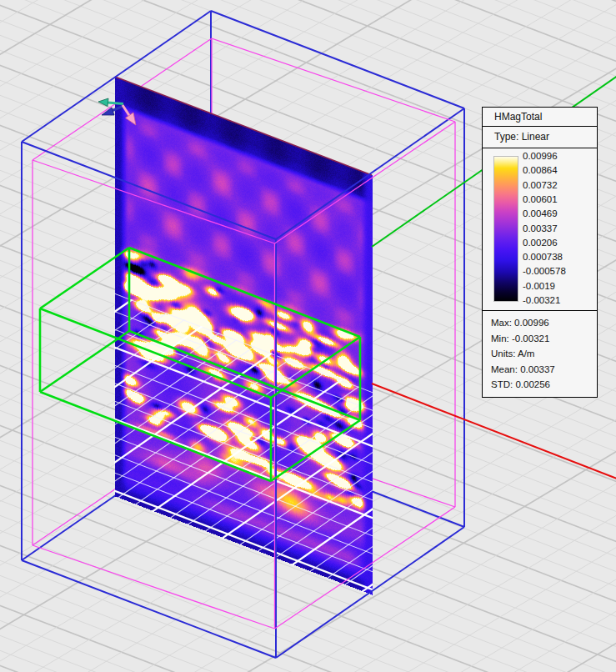 The width and height of the screenshot is (616, 672). What do you see at coordinates (540, 354) in the screenshot?
I see `legend-stats: Max: 0.00996 Min: -0.00321 Units: A/m Me…` at bounding box center [540, 354].